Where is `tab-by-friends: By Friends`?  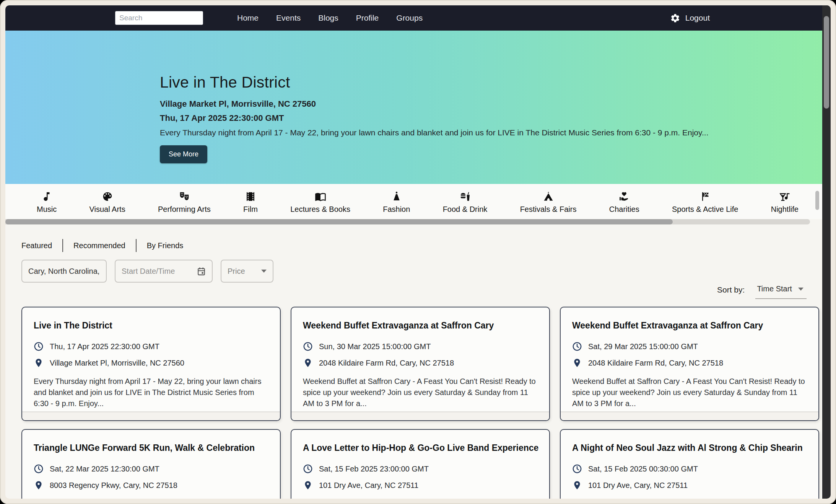 tab-by-friends: By Friends is located at coordinates (165, 245).